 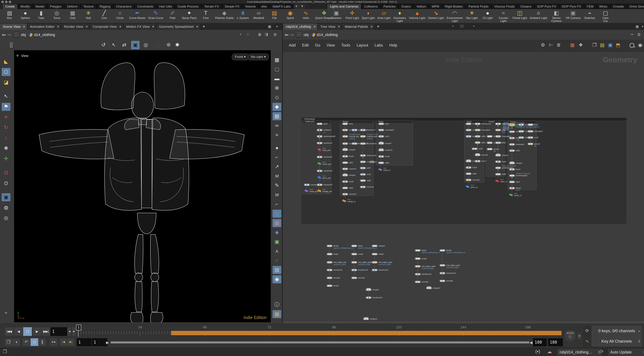 What do you see at coordinates (378, 26) in the screenshot?
I see `network-pane-new-tab-button: +` at bounding box center [378, 26].